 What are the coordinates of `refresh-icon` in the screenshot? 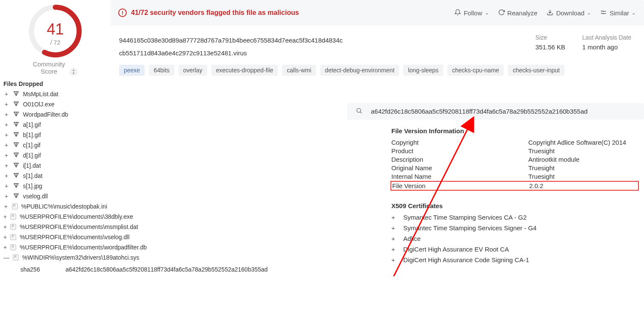 It's located at (502, 13).